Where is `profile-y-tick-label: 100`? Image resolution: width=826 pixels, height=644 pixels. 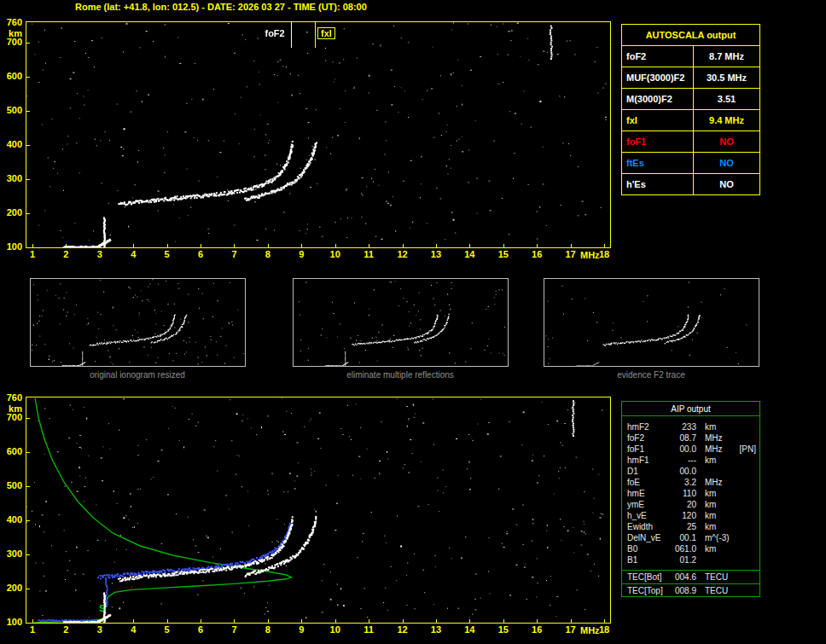 profile-y-tick-label: 100 is located at coordinates (12, 623).